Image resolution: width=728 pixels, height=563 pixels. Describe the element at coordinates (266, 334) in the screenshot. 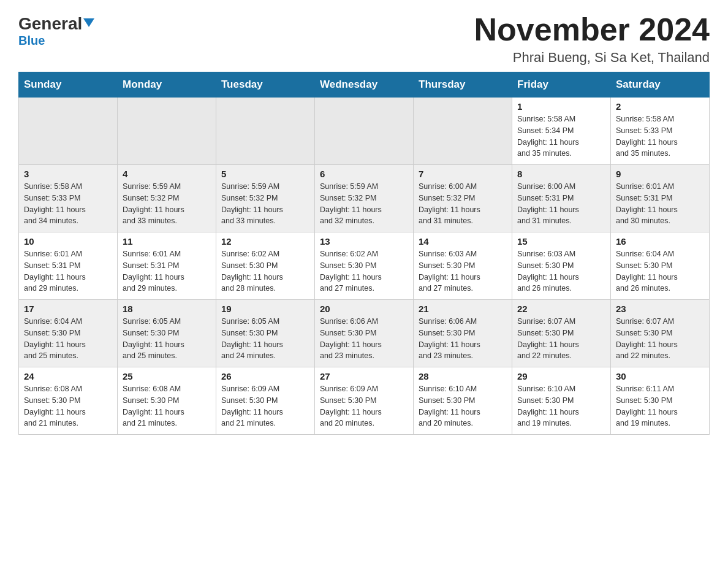

I see `table-row: 19Sunrise: 6:05 AM Sunset: 5:30 PM Dayli…` at that location.